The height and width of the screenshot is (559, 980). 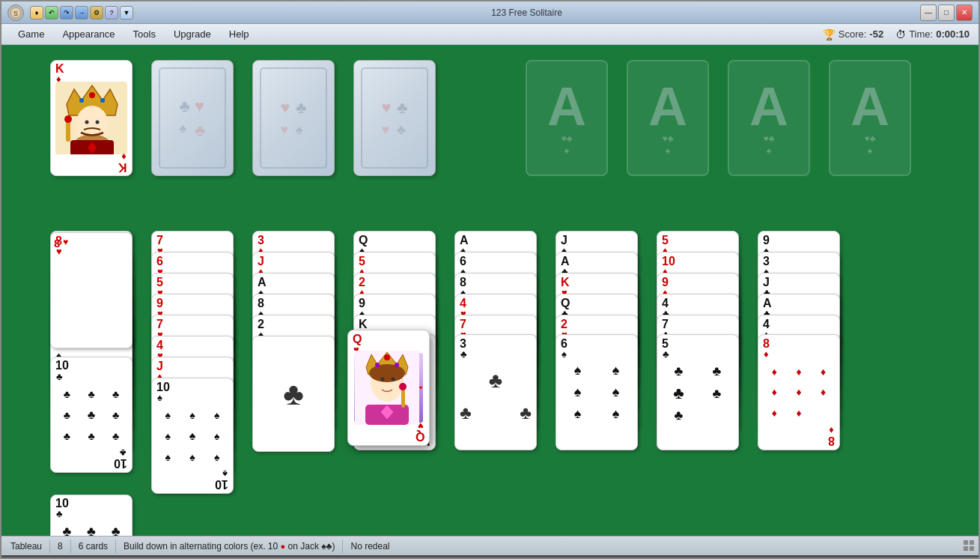 What do you see at coordinates (389, 388) in the screenshot?
I see `dragged-queen-hearts: Q ♥` at bounding box center [389, 388].